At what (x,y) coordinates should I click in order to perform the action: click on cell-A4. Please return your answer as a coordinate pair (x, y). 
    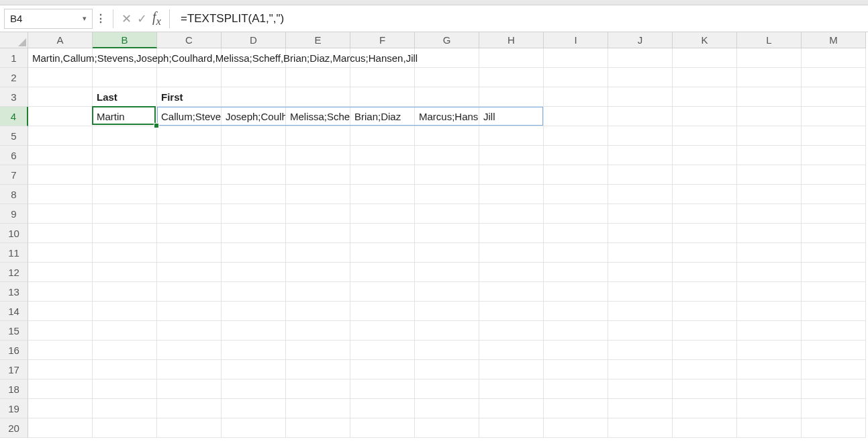
    Looking at the image, I should click on (60, 117).